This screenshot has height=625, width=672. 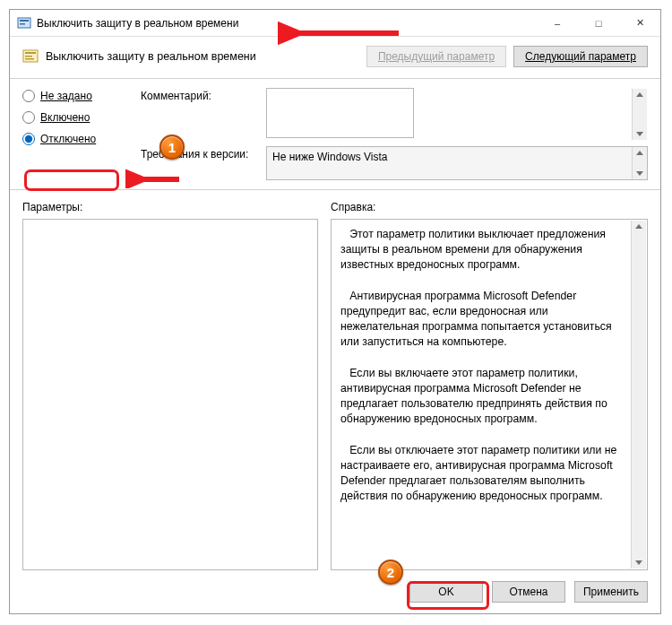 I want to click on annotation-badge-2: 2, so click(x=391, y=572).